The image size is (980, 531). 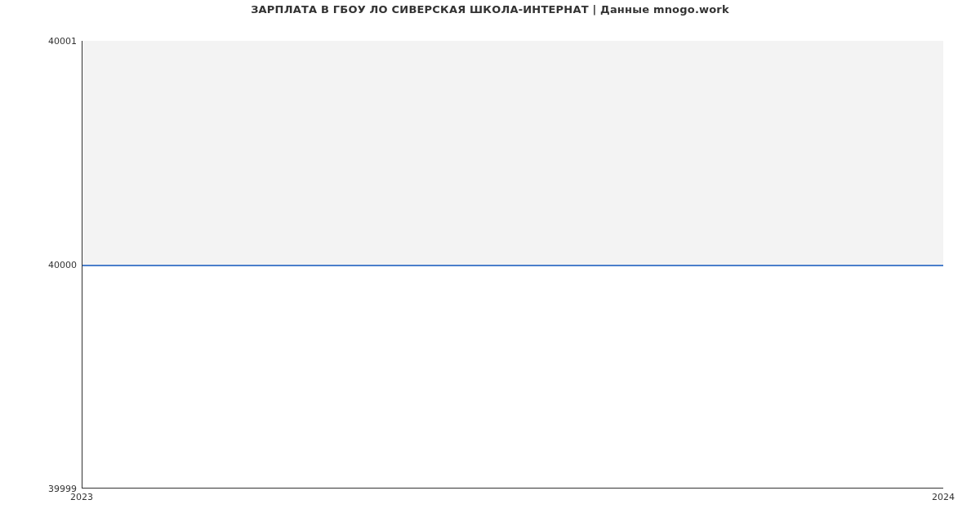 What do you see at coordinates (490, 10) in the screenshot?
I see `chart-title: ЗАРПЛАТА В ГБОУ ЛО СИВЕРСКАЯ ШКОЛА-ИНТЕР…` at bounding box center [490, 10].